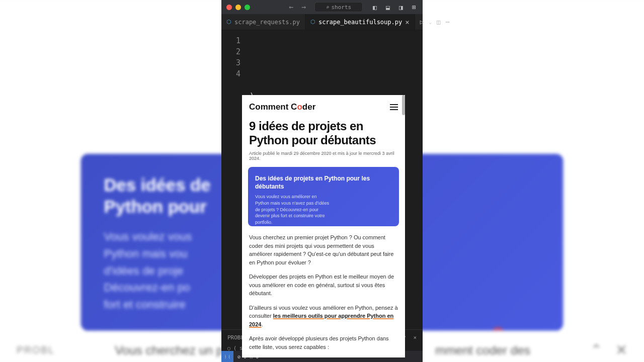 The width and height of the screenshot is (644, 362). What do you see at coordinates (36, 350) in the screenshot?
I see `bg-problems-label: PROBL` at bounding box center [36, 350].